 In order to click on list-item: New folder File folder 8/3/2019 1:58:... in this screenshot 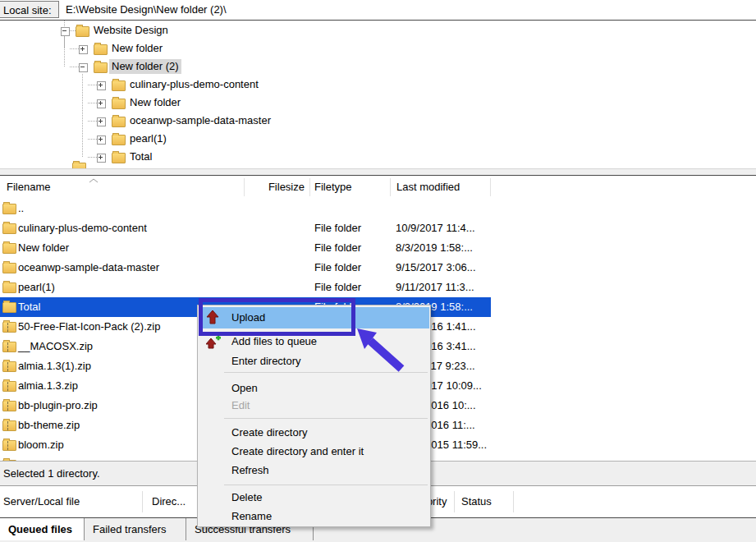, I will do `click(245, 248)`.